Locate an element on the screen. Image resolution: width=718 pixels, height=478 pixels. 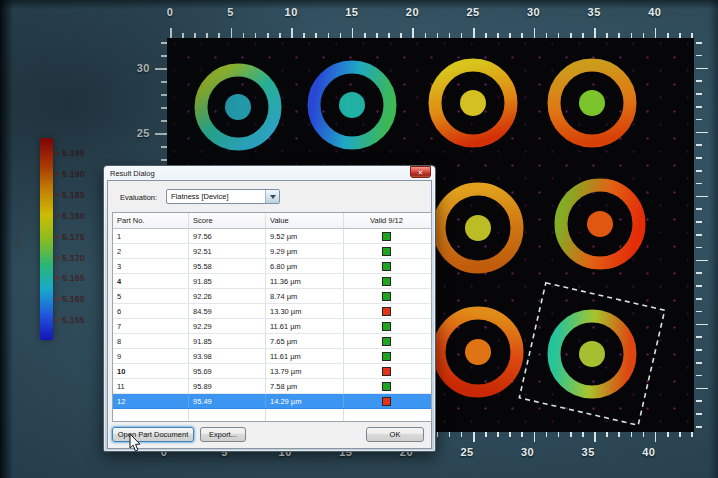
table-row: 891.857.65 µm is located at coordinates (272, 342).